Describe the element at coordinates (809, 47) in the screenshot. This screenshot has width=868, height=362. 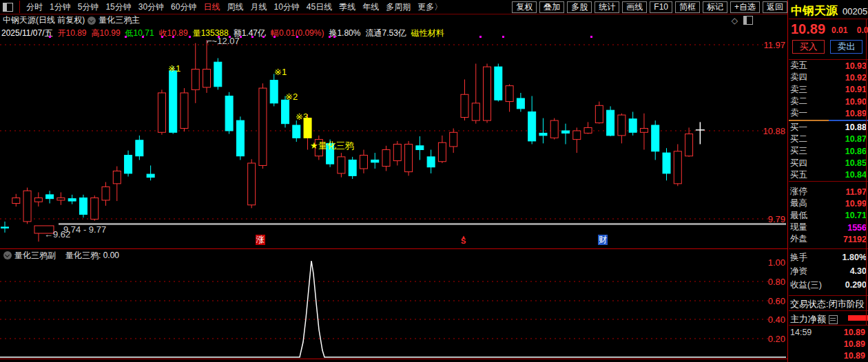
I see `buy-button: 买入` at that location.